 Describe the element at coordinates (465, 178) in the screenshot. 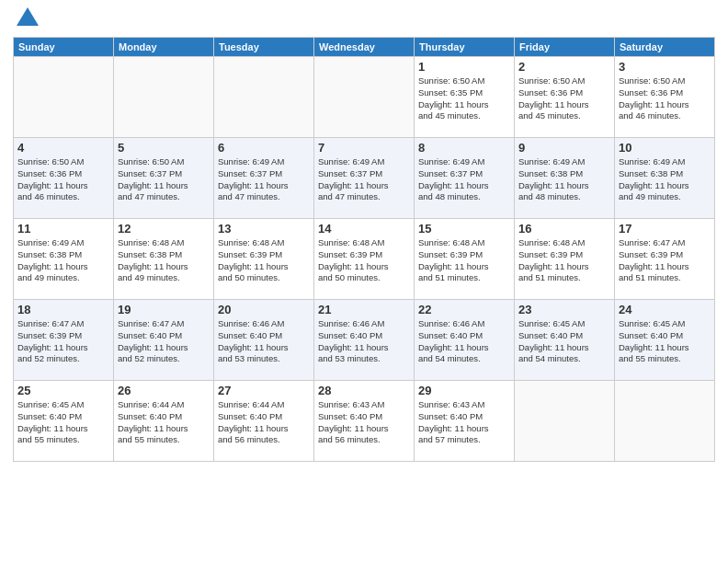

I see `calendar-cell: 8Sunrise: 6:49 AM Sunset: 6:37 PM Daylig…` at that location.